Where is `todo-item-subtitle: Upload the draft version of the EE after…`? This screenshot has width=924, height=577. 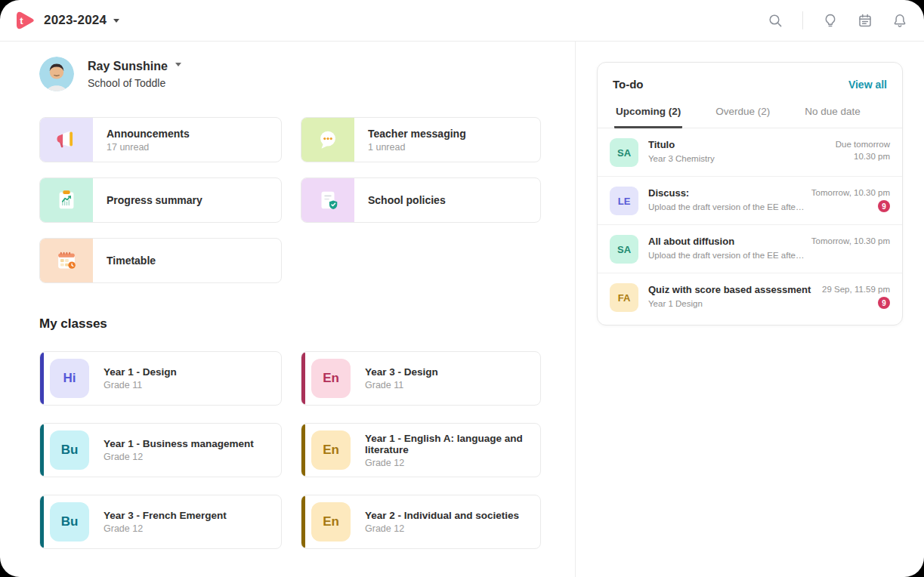
todo-item-subtitle: Upload the draft version of the EE after… is located at coordinates (727, 207).